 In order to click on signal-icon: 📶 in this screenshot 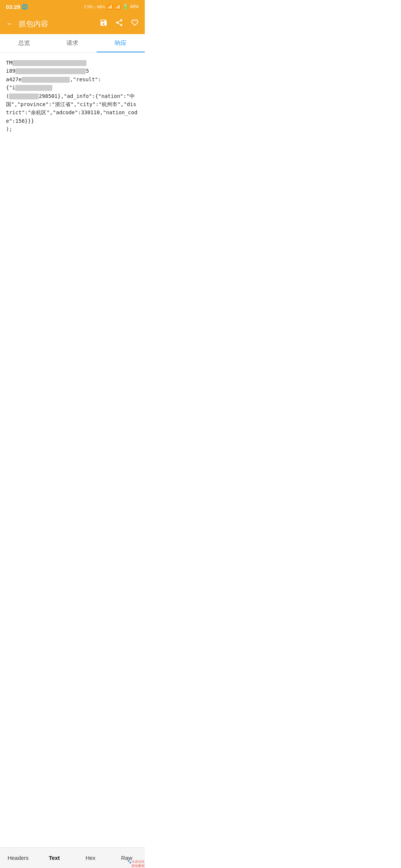, I will do `click(117, 7)`.